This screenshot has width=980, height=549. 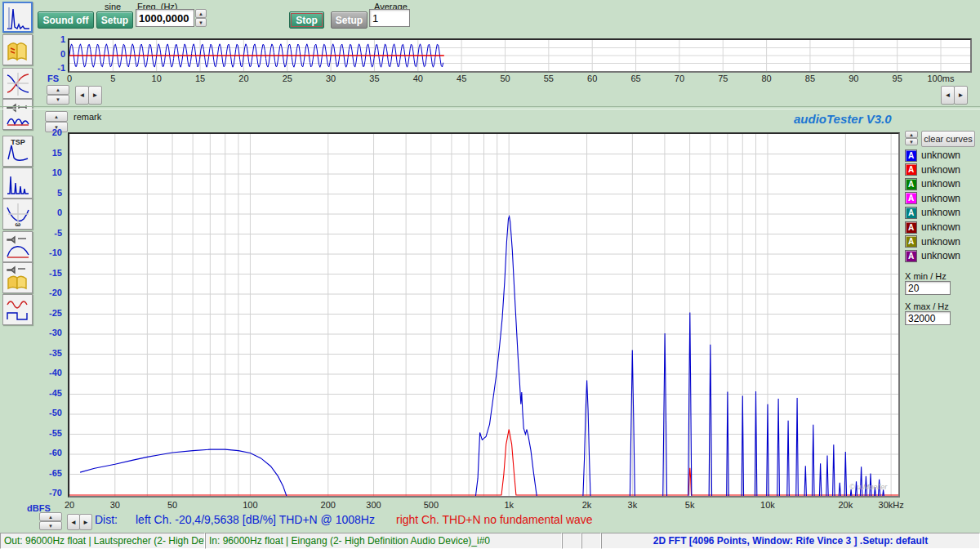 What do you see at coordinates (201, 18) in the screenshot?
I see `frequency-stepper: ▲ ▼` at bounding box center [201, 18].